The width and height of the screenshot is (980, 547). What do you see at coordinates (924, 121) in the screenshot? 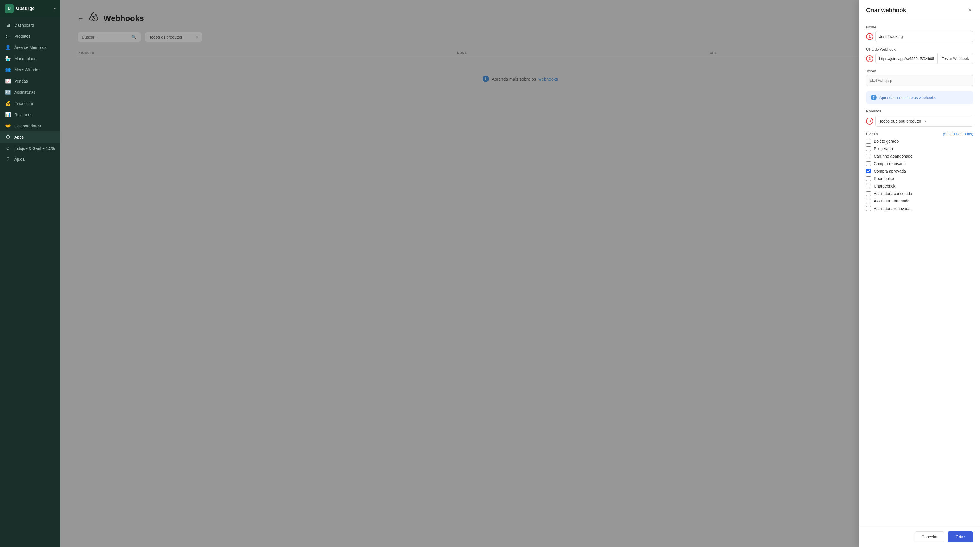
I see `produtos-select: Todos que sou produtor ▾` at bounding box center [924, 121].